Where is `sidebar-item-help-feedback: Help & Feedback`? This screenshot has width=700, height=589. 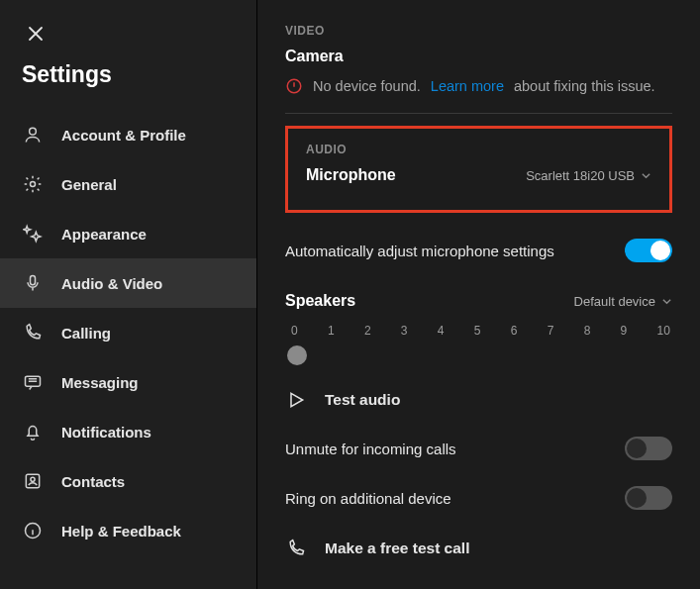 sidebar-item-help-feedback: Help & Feedback is located at coordinates (129, 531).